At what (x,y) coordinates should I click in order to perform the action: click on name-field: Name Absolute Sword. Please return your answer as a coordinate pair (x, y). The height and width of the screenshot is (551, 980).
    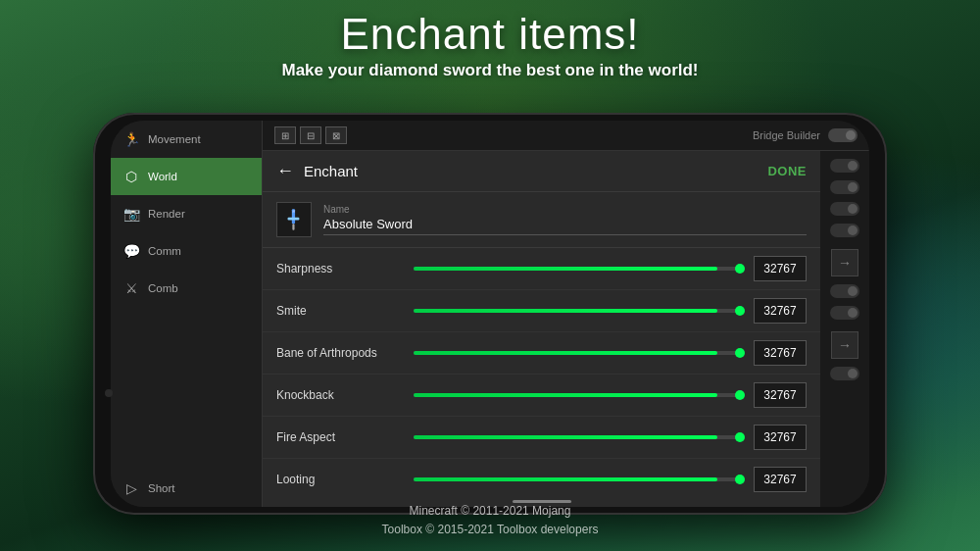
    Looking at the image, I should click on (541, 220).